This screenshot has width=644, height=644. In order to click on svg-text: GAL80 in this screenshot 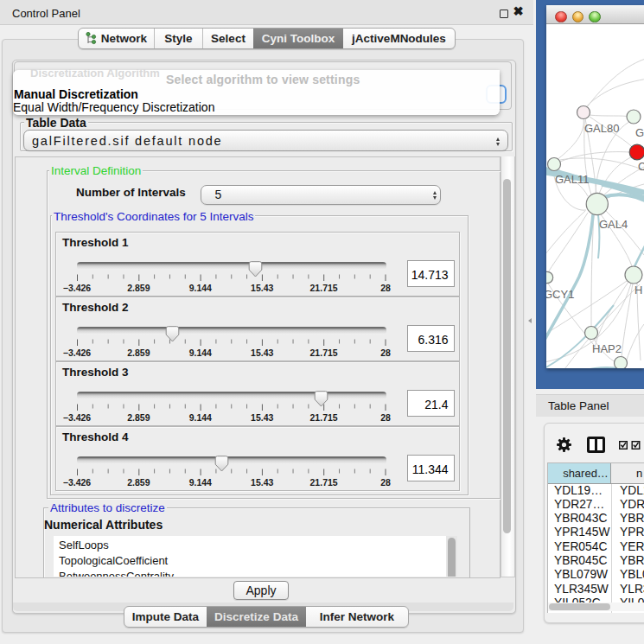, I will do `click(602, 128)`.